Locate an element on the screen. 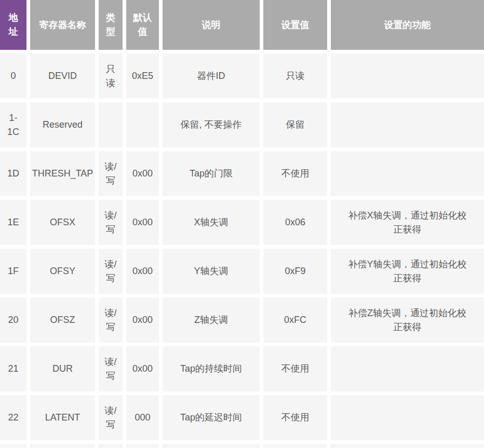 Image resolution: width=484 pixels, height=448 pixels. cell-register-name: DEVID is located at coordinates (62, 76).